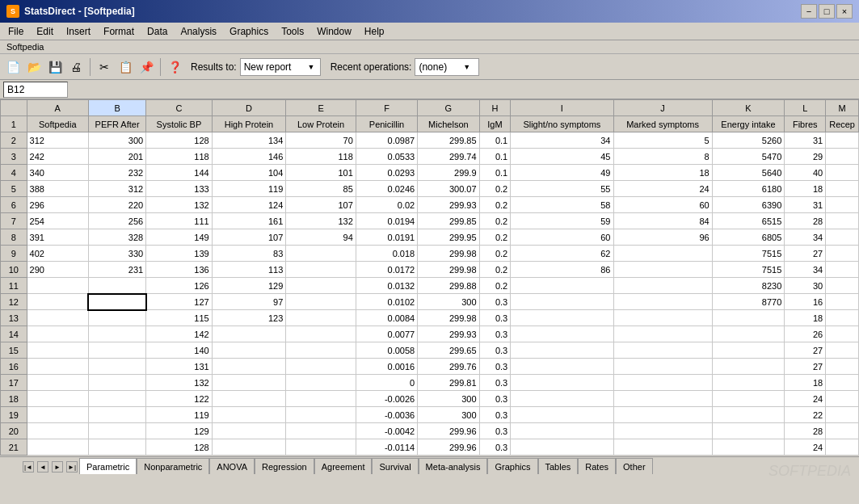  Describe the element at coordinates (448, 237) in the screenshot. I see `data-cell: 299.95` at that location.